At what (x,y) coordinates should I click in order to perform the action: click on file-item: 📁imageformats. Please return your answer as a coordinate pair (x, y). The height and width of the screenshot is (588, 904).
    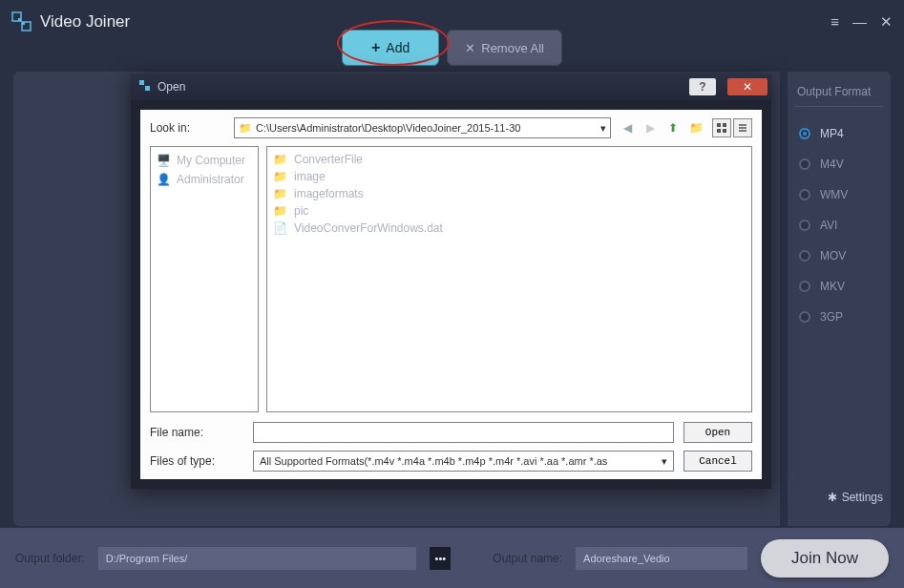
    Looking at the image, I should click on (510, 194).